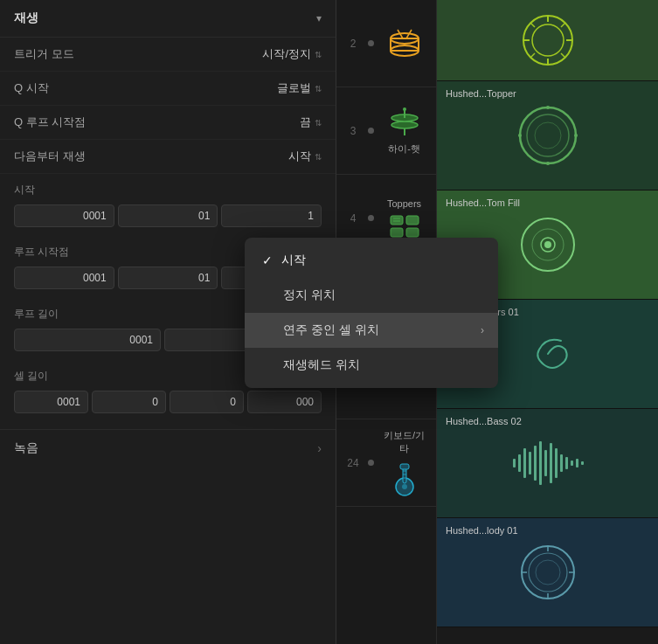 The height and width of the screenshot is (644, 658). I want to click on dropdown-item-start-label: 시작, so click(294, 260).